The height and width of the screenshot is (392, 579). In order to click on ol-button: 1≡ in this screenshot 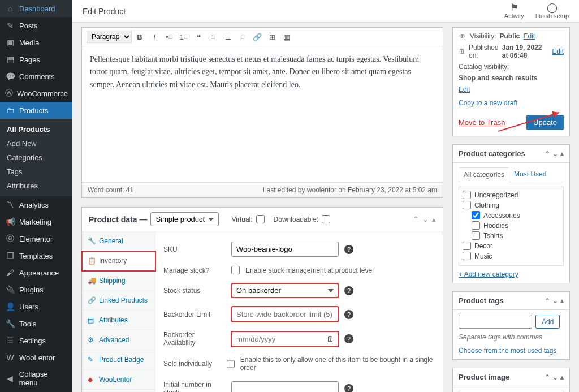, I will do `click(184, 37)`.